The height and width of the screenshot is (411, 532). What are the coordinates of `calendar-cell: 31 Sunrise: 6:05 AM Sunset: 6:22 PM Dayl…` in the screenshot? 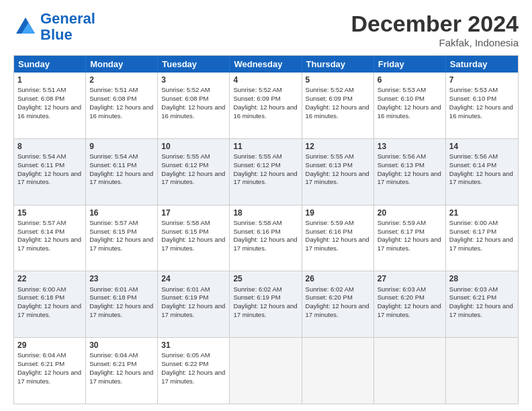 It's located at (193, 371).